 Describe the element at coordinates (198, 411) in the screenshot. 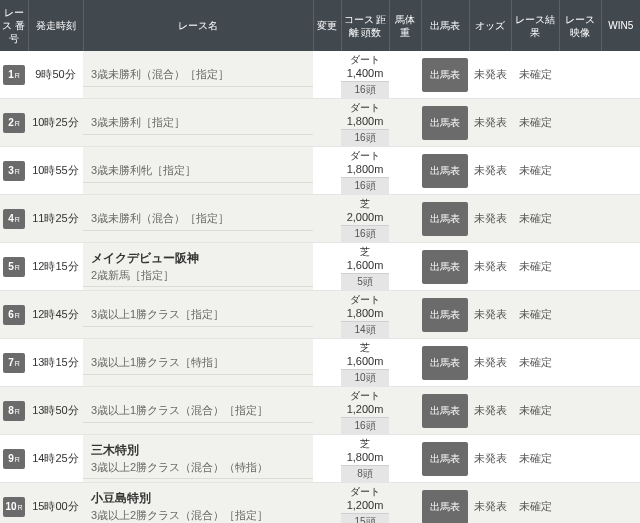

I see `race-name-cell: 3歳以上1勝クラス（混合）［指定］` at that location.